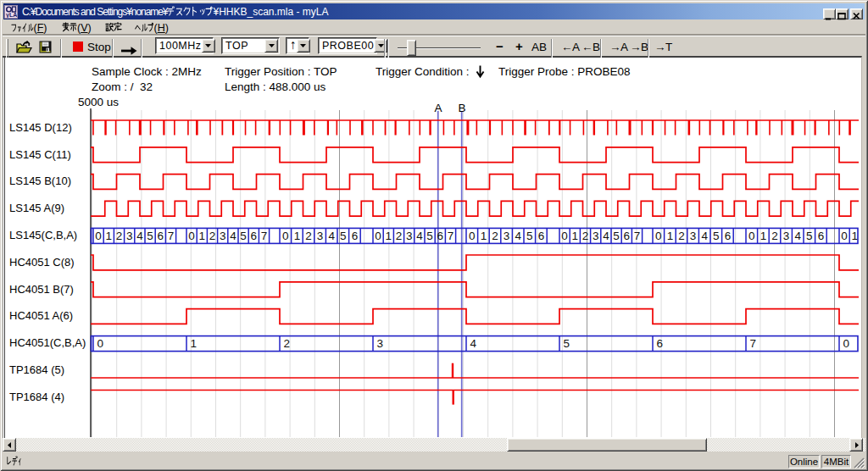  Describe the element at coordinates (281, 71) in the screenshot. I see `svg-text: Trigger Position : TOP` at that location.